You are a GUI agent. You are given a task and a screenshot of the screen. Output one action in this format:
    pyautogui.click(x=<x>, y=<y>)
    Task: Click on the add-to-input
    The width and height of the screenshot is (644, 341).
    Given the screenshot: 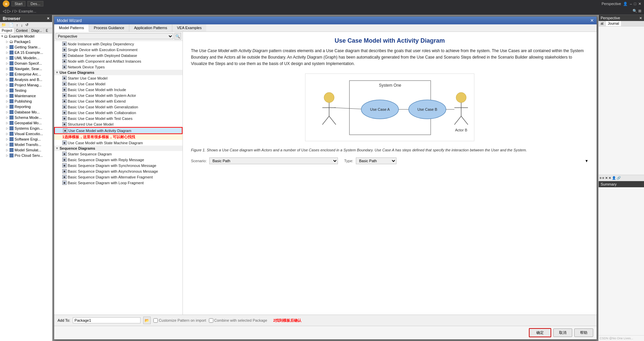 What is the action you would take?
    pyautogui.click(x=107, y=320)
    